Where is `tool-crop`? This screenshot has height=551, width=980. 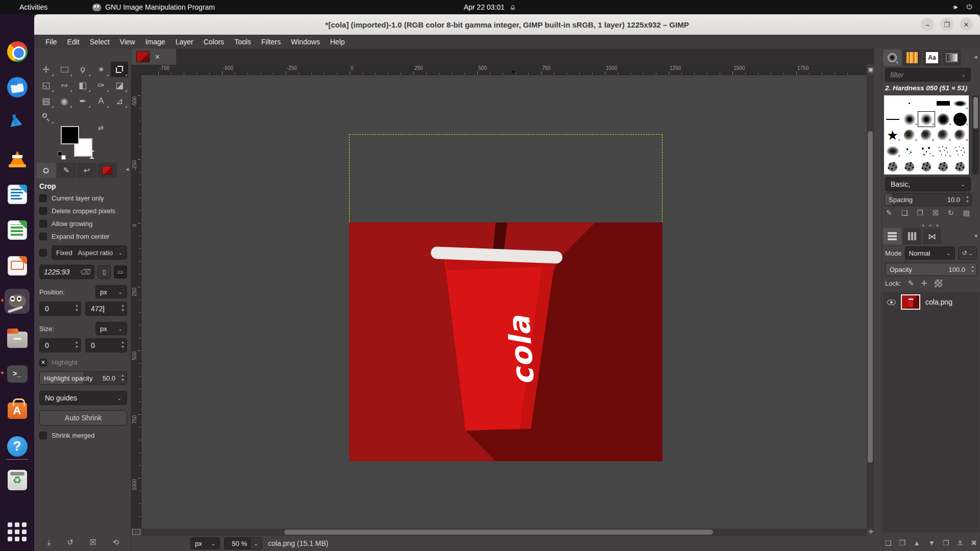 tool-crop is located at coordinates (119, 69).